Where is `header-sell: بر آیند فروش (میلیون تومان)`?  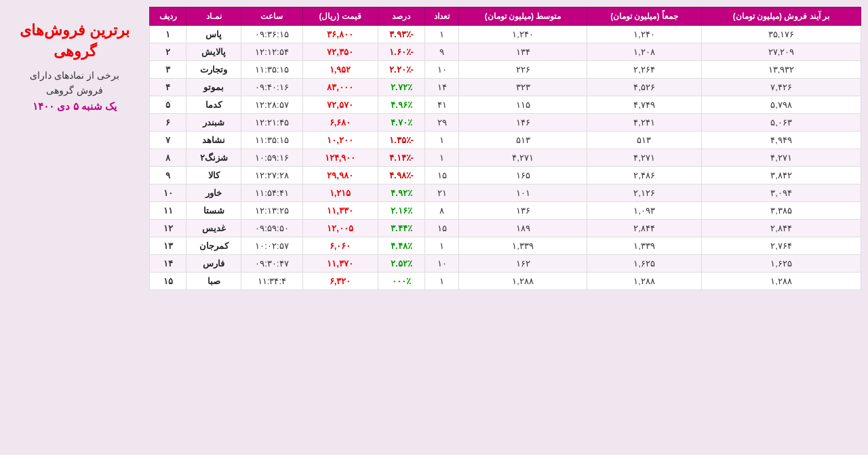 header-sell: بر آیند فروش (میلیون تومان) is located at coordinates (781, 16).